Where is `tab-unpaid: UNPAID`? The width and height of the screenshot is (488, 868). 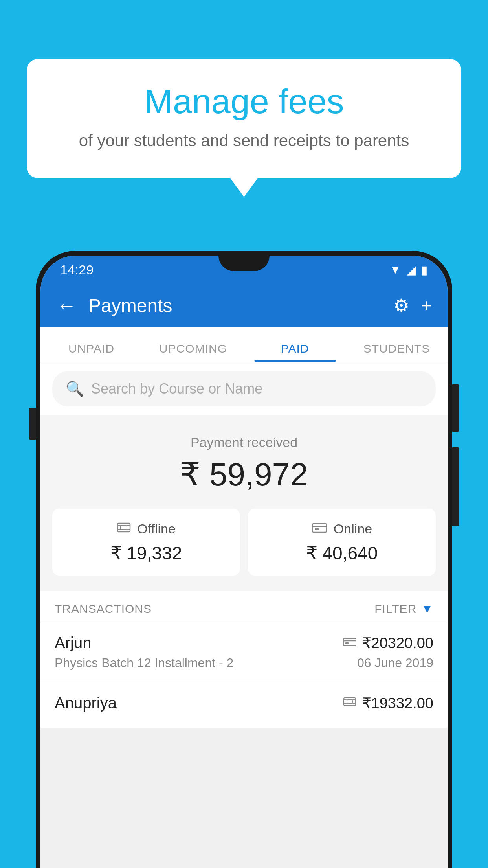 tab-unpaid: UNPAID is located at coordinates (91, 352).